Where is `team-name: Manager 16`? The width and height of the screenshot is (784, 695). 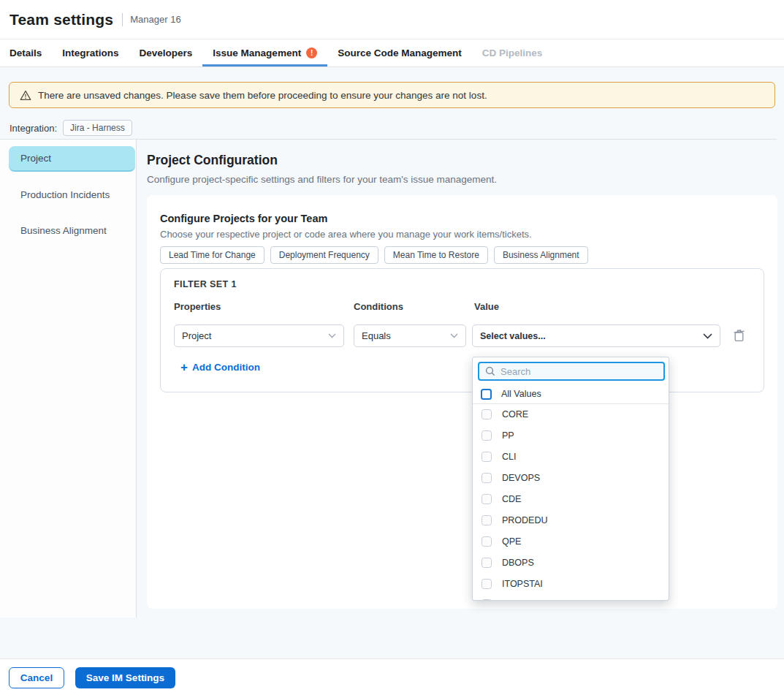
team-name: Manager 16 is located at coordinates (155, 19).